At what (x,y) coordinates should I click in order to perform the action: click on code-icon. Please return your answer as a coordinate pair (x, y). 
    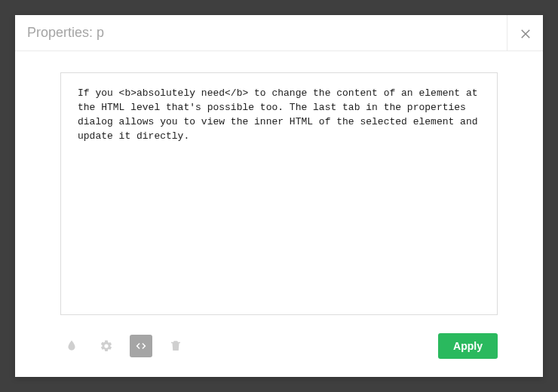
    Looking at the image, I should click on (141, 346).